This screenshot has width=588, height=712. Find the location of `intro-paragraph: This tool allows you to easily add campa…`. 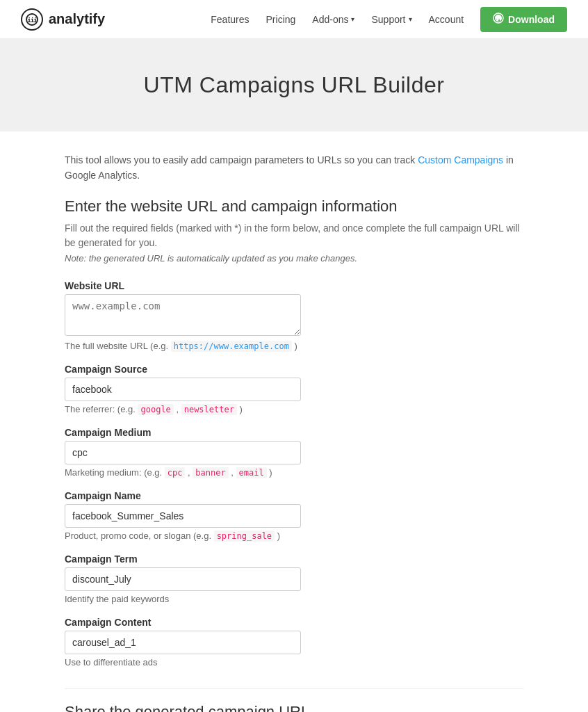

intro-paragraph: This tool allows you to easily add campa… is located at coordinates (294, 168).